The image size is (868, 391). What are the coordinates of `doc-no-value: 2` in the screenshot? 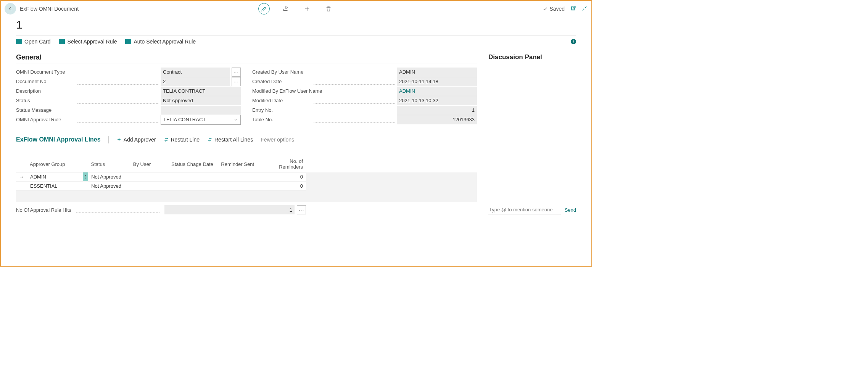 It's located at (195, 82).